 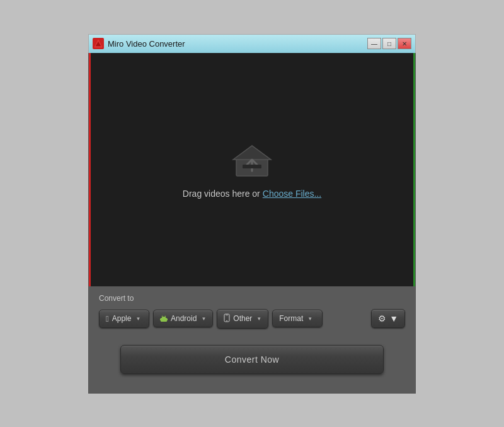 I want to click on other-dropdown-arrow: ▼, so click(x=259, y=319).